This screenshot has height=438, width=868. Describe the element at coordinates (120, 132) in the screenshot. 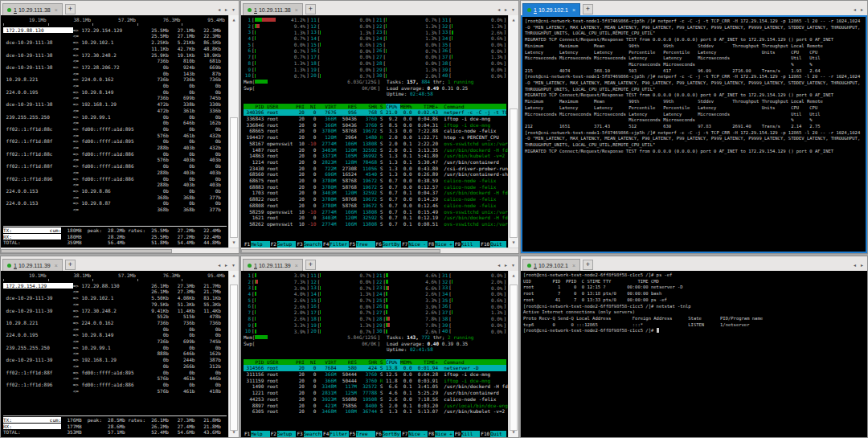

I see `terminal-screen-iftop-node38: 19.1Mb38.1Mb57.2Mb76.3Mb95.4Mb 172.29.88…` at that location.